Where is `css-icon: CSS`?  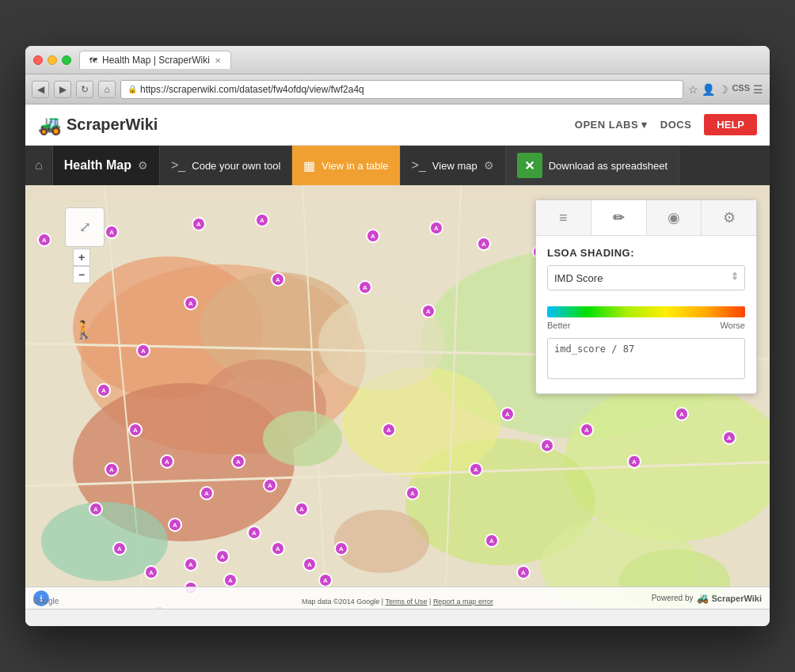
css-icon: CSS is located at coordinates (741, 89).